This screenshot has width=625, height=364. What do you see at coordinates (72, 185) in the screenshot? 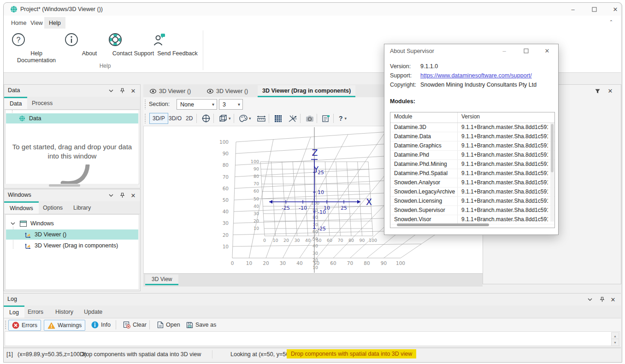
I see `data-panel-hscrollbar` at bounding box center [72, 185].